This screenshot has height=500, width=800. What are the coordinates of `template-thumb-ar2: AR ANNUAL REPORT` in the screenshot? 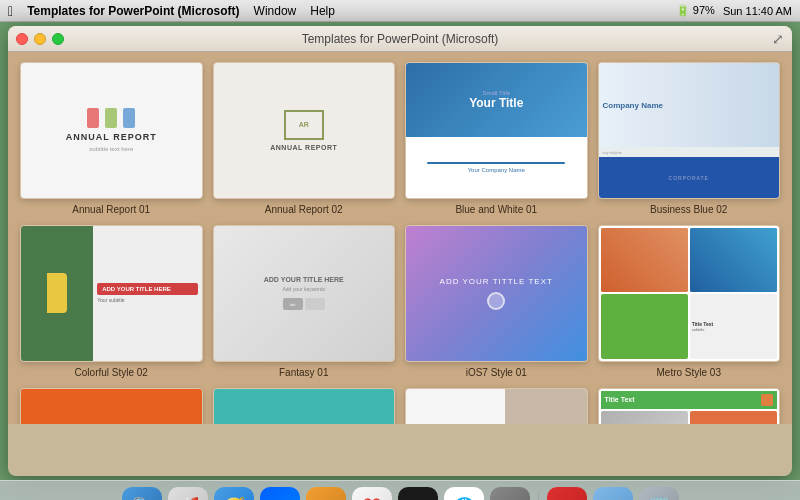 It's located at (304, 130).